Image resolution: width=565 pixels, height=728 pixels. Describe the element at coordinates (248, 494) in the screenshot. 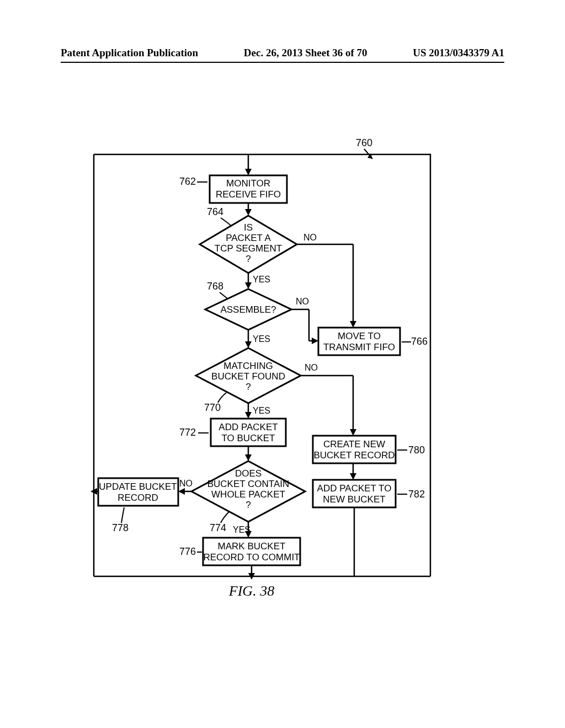

I see `box-contain-l3: WHOLE PACKET` at that location.